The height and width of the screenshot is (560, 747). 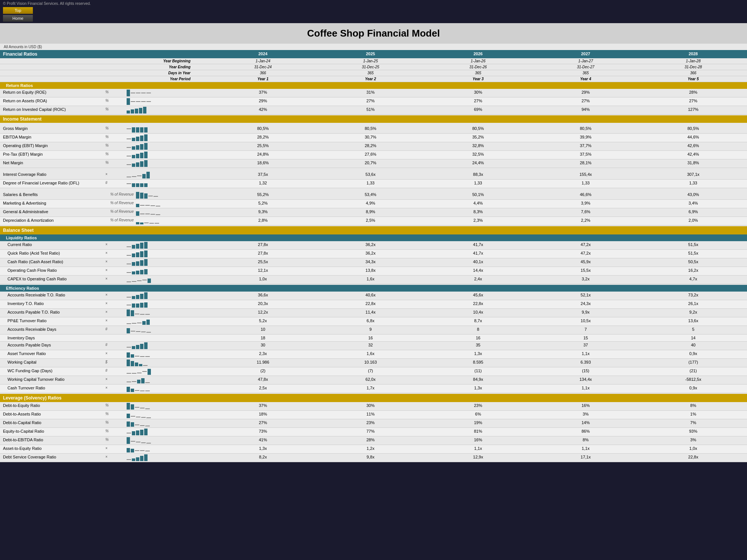 What do you see at coordinates (374, 73) in the screenshot?
I see `days-in-year-row: Days in Year 366 365 365 365 366` at bounding box center [374, 73].